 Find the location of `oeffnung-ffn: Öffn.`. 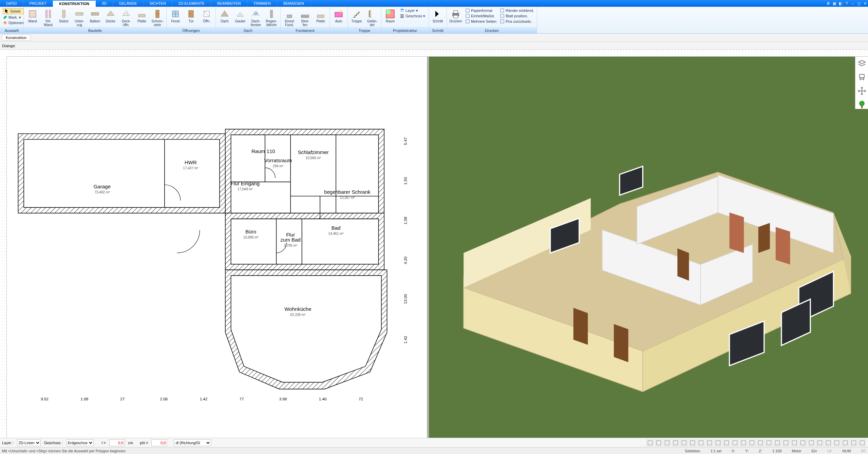

oeffnung-ffn: Öffn. is located at coordinates (207, 15).